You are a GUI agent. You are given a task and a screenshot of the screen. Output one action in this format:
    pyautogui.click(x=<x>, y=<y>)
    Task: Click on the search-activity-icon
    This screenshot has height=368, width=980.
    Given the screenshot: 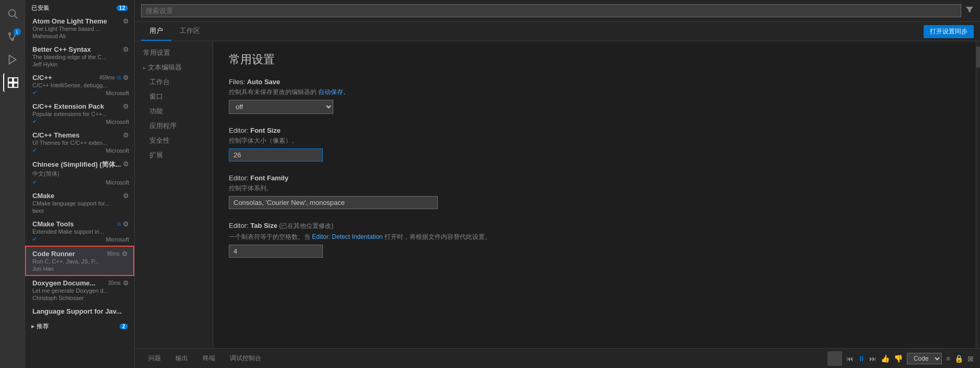 What is the action you would take?
    pyautogui.click(x=13, y=14)
    